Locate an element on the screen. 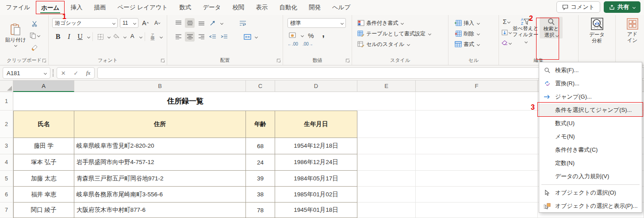  cell-name: 塚本 弘子 is located at coordinates (44, 163).